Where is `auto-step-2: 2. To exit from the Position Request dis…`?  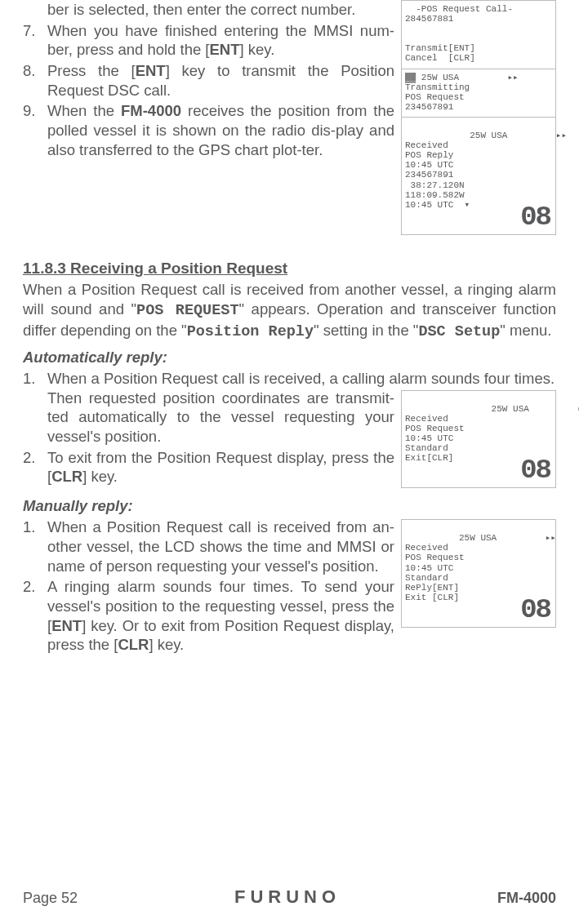
auto-step-2: 2. To exit from the Position Request dis… is located at coordinates (302, 467).